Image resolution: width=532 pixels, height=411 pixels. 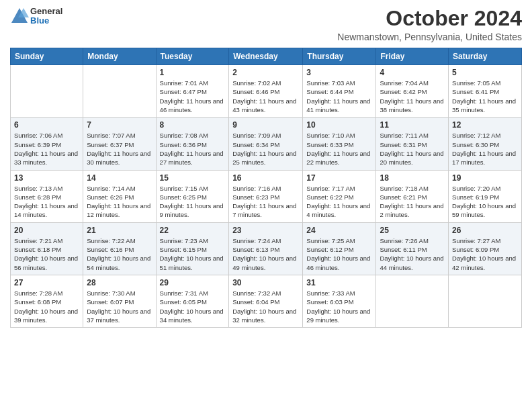 I want to click on day-info: Sunrise: 7:08 AM Sunset: 6:36 PM Dayligh…, so click(x=193, y=149).